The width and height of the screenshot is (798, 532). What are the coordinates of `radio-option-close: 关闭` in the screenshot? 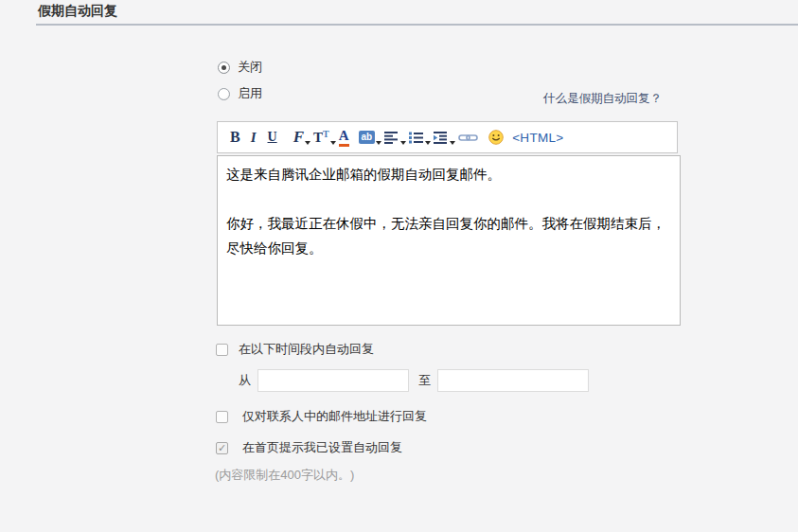 It's located at (240, 67).